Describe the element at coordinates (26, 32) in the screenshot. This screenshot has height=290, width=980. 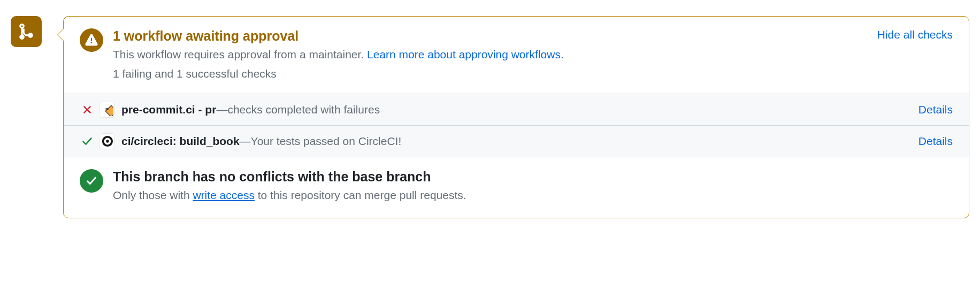
I see `git-merge-icon` at that location.